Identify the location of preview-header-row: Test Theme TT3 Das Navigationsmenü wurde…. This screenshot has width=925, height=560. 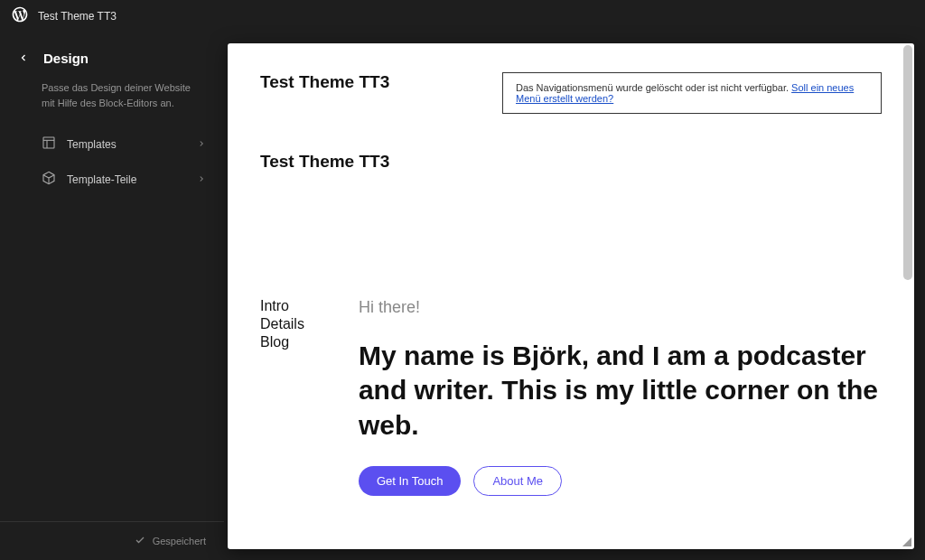
(571, 93).